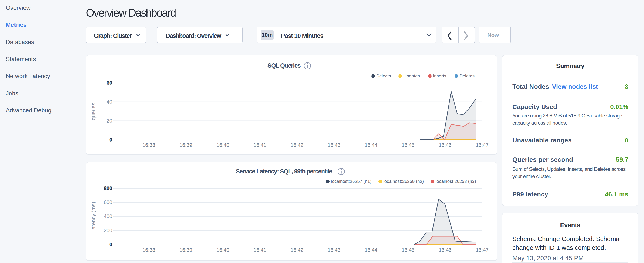  Describe the element at coordinates (93, 112) in the screenshot. I see `svg-text: queries` at that location.